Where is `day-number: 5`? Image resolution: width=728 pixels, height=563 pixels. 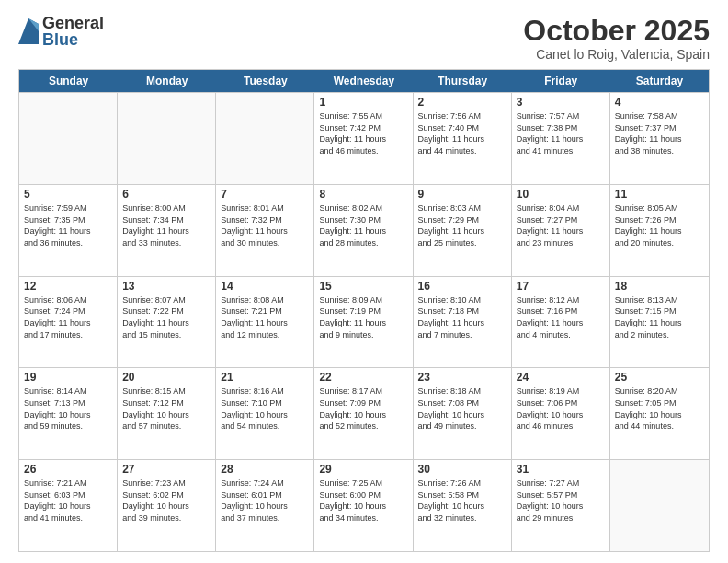
day-number: 5 is located at coordinates (68, 194).